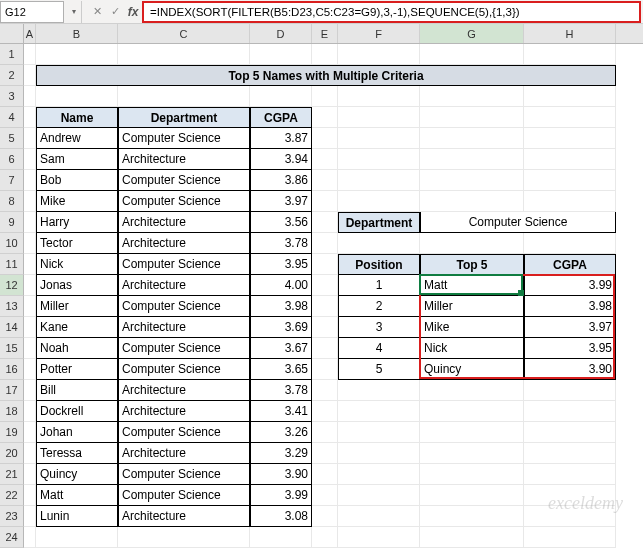  Describe the element at coordinates (281, 264) in the screenshot. I see `table-cell: 3.95` at that location.